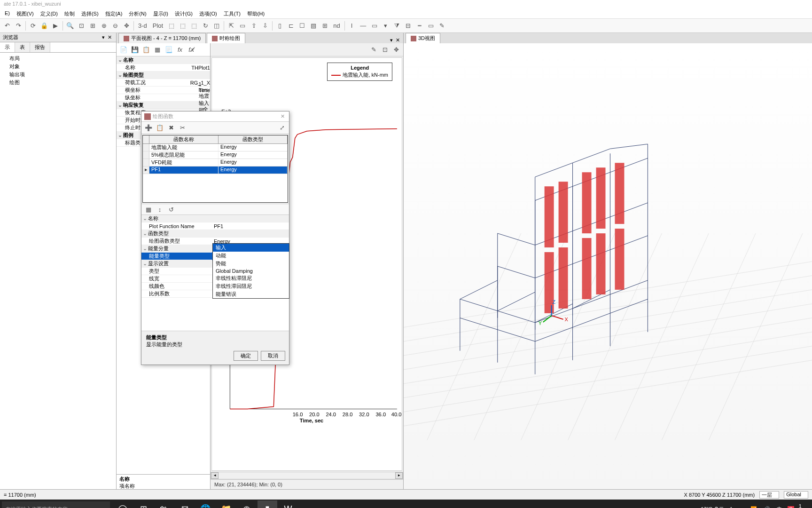 The image size is (812, 508). What do you see at coordinates (104, 26) in the screenshot?
I see `zoom-in-icon: ⊕` at bounding box center [104, 26].